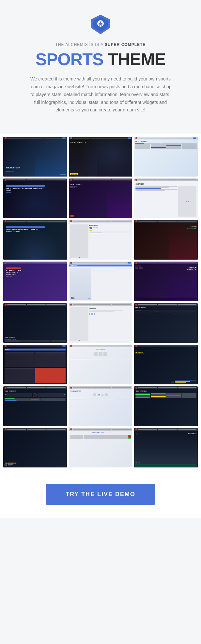 The height and width of the screenshot is (644, 201). Describe the element at coordinates (100, 24) in the screenshot. I see `logo-icon` at that location.